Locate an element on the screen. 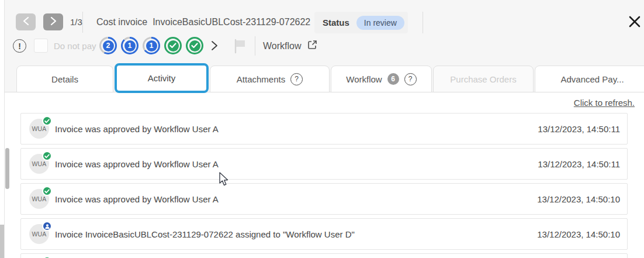 The width and height of the screenshot is (644, 258). tab-bar: Details Activity Attachments ? Workflow … is located at coordinates (330, 80).